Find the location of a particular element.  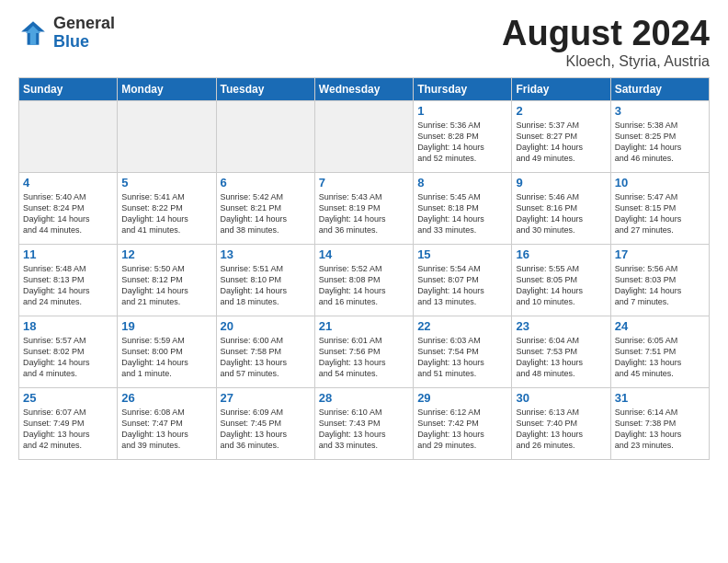

table-row: 21Sunrise: 6:01 AM Sunset: 7:56 PM Dayli… is located at coordinates (364, 351).